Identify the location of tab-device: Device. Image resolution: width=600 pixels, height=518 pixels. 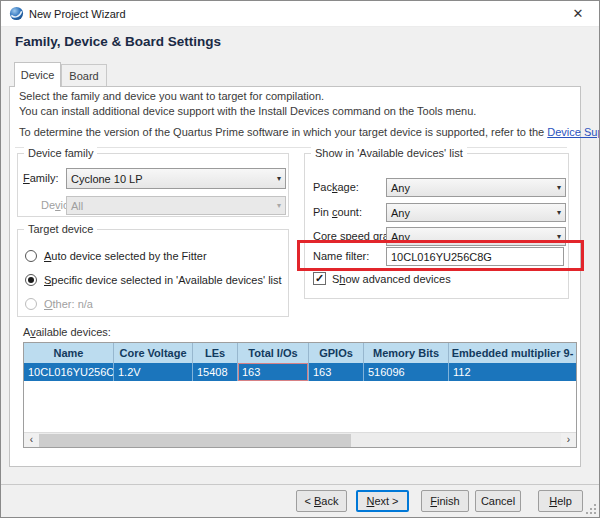
(38, 74).